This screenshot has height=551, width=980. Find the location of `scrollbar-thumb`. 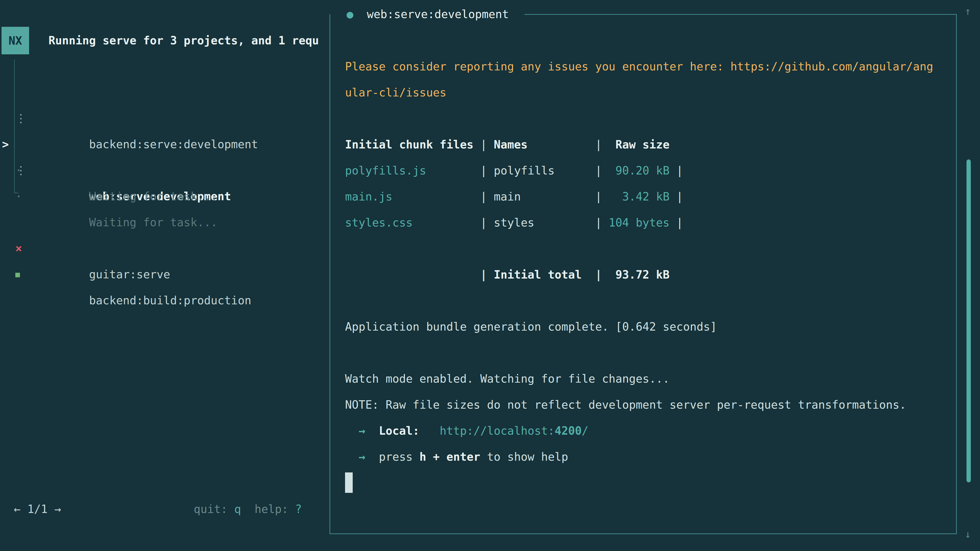

scrollbar-thumb is located at coordinates (969, 321).